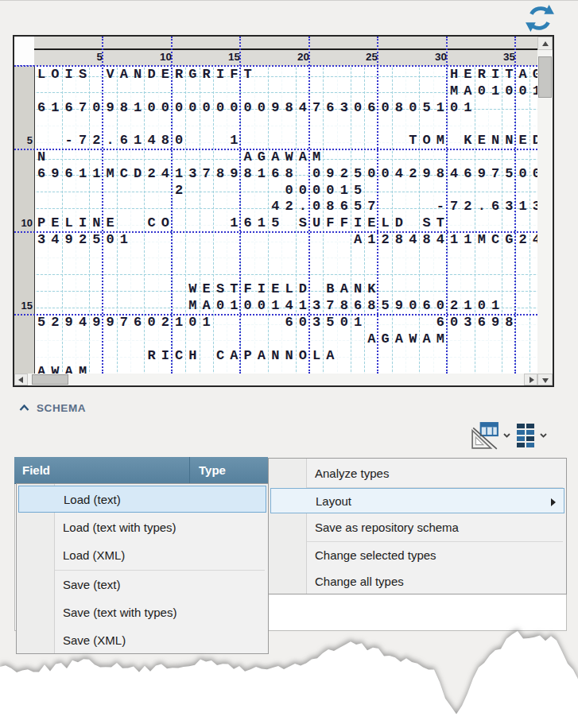  I want to click on up-arrow-icon, so click(545, 44).